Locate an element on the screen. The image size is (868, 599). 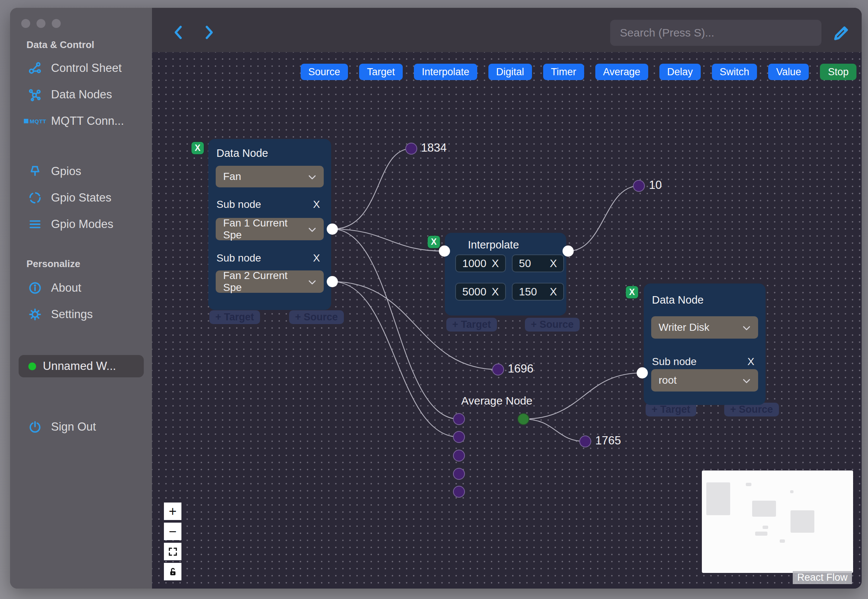
interpolate-input-2: 50 X is located at coordinates (538, 263).